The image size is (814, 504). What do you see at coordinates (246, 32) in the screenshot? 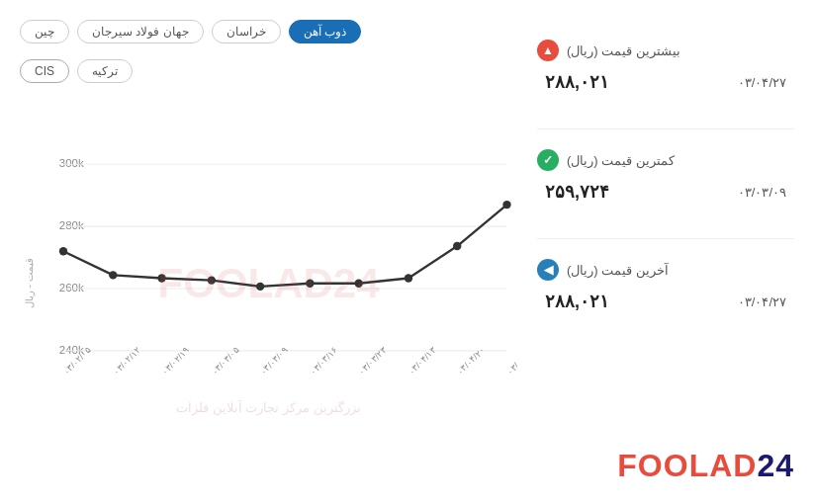
I see `tag-khorasan: خراسان` at bounding box center [246, 32].